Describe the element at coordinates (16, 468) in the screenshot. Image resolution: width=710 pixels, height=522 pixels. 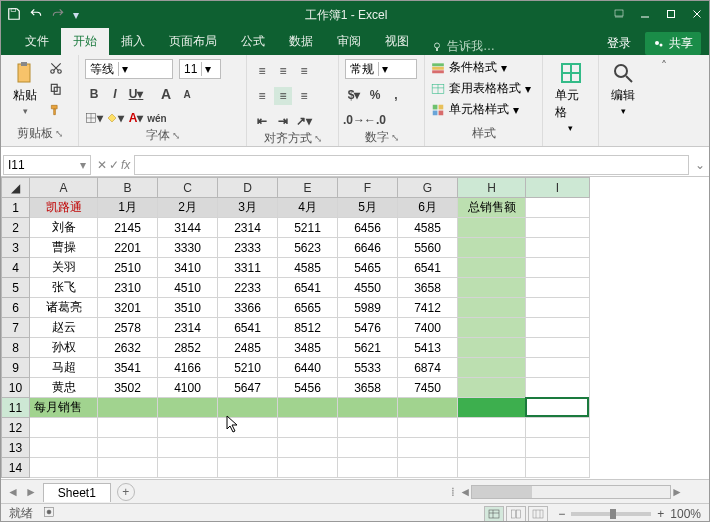
I see `row-header: 14` at that location.